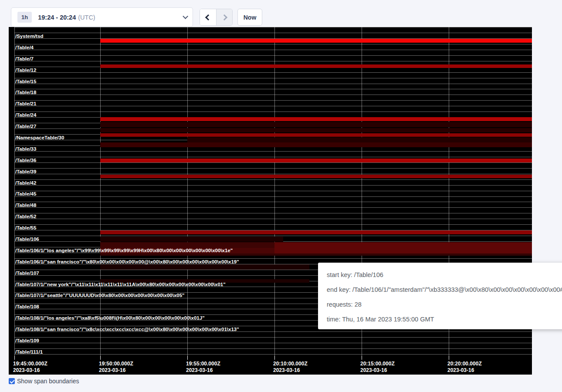 This screenshot has height=392, width=562. I want to click on tooltip-end-key: end key: /Table/106/1/"amsterdam"/"\xb33…, so click(442, 290).